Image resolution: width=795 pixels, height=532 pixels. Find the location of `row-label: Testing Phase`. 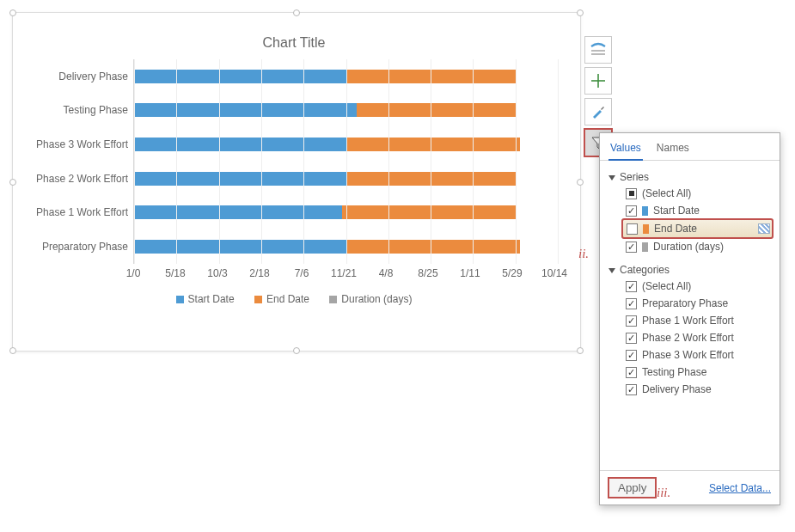

row-label: Testing Phase is located at coordinates (674, 372).